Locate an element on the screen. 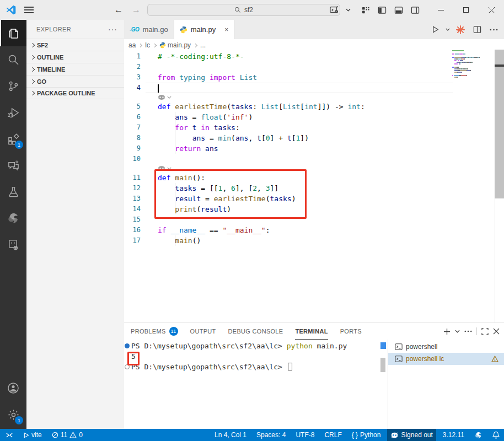  indentation: Spaces: 4 is located at coordinates (271, 435).